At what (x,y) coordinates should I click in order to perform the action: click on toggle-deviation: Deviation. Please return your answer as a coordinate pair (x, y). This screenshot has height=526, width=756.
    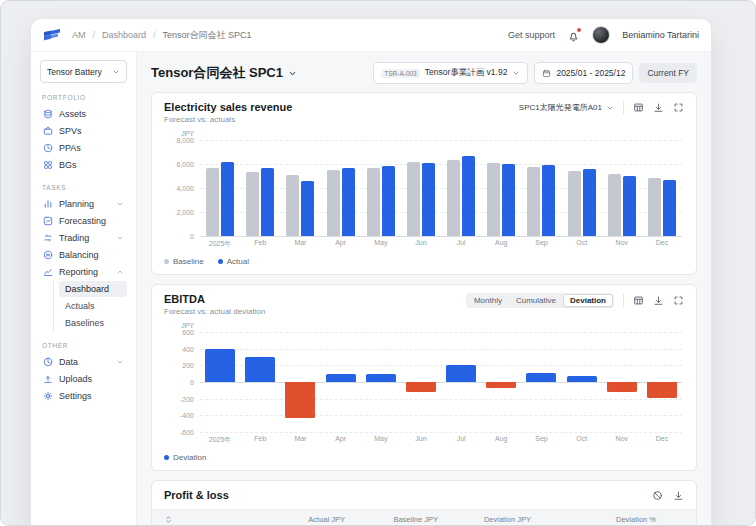
    Looking at the image, I should click on (588, 300).